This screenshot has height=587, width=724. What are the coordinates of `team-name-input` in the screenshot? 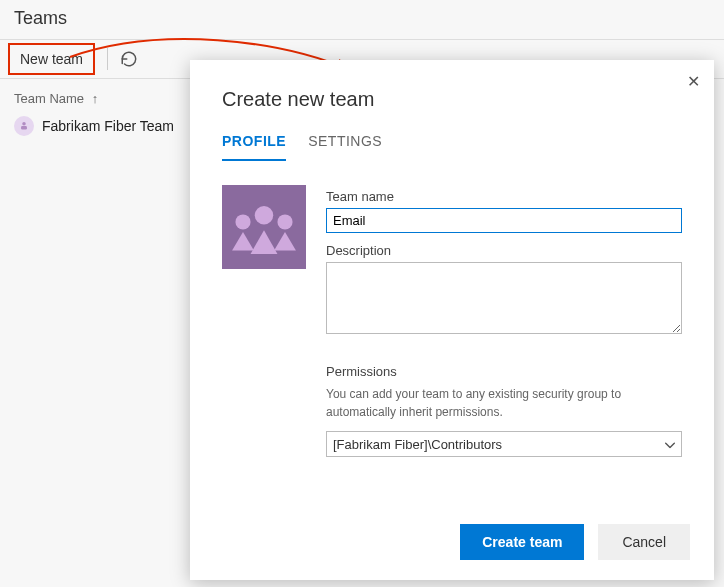 It's located at (504, 220).